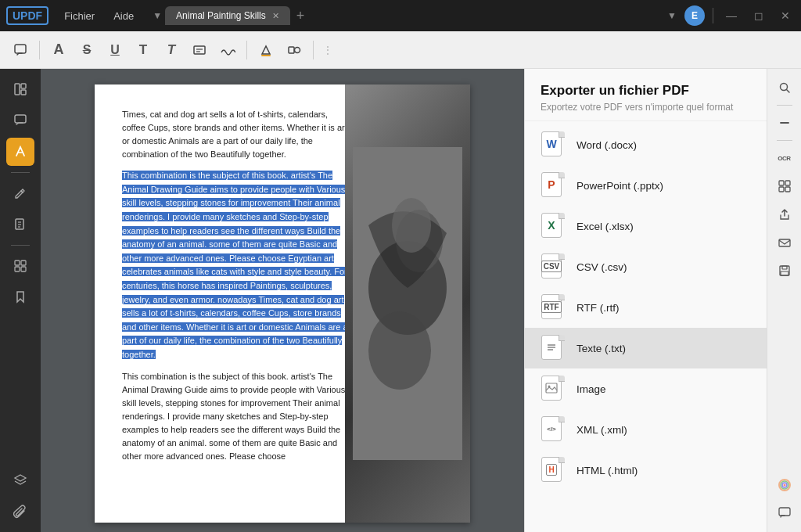 The width and height of the screenshot is (801, 532). What do you see at coordinates (646, 430) in the screenshot?
I see `export-item-xml: </> XML (.xml)` at bounding box center [646, 430].